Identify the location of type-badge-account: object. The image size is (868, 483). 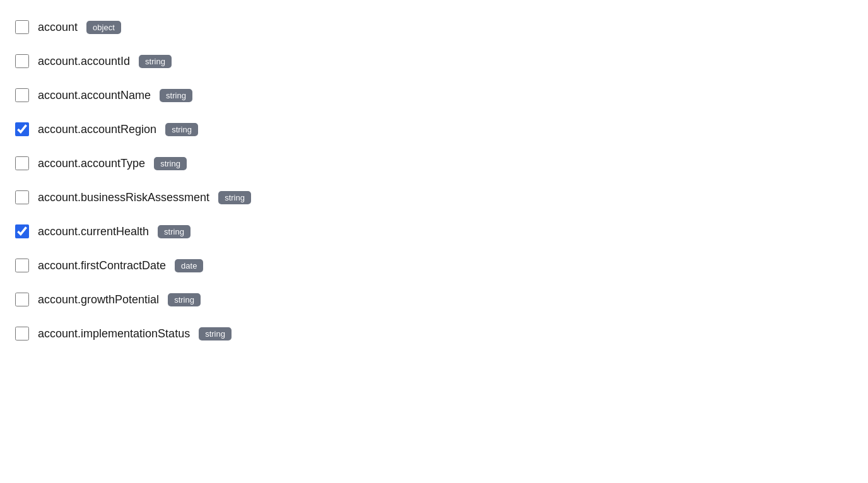
(103, 28).